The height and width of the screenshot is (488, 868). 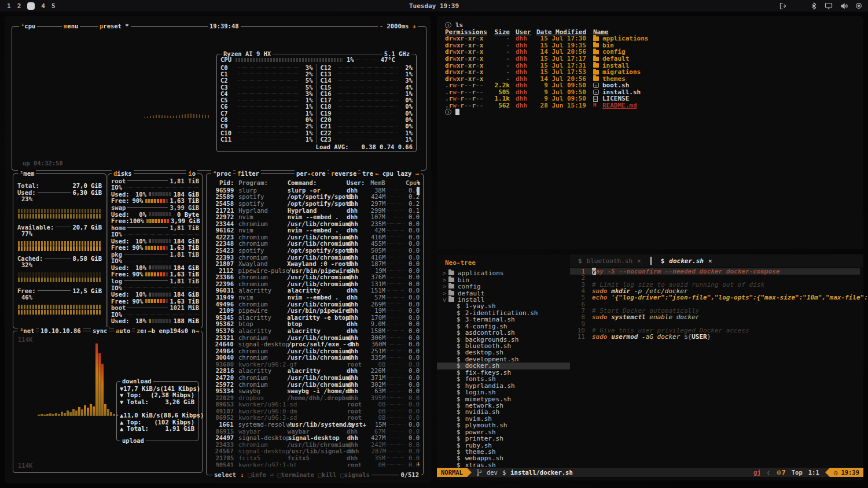 I want to click on proc-row: 95334swaybgswaybg -i /home/dhdhh63M0.0, so click(x=315, y=391).